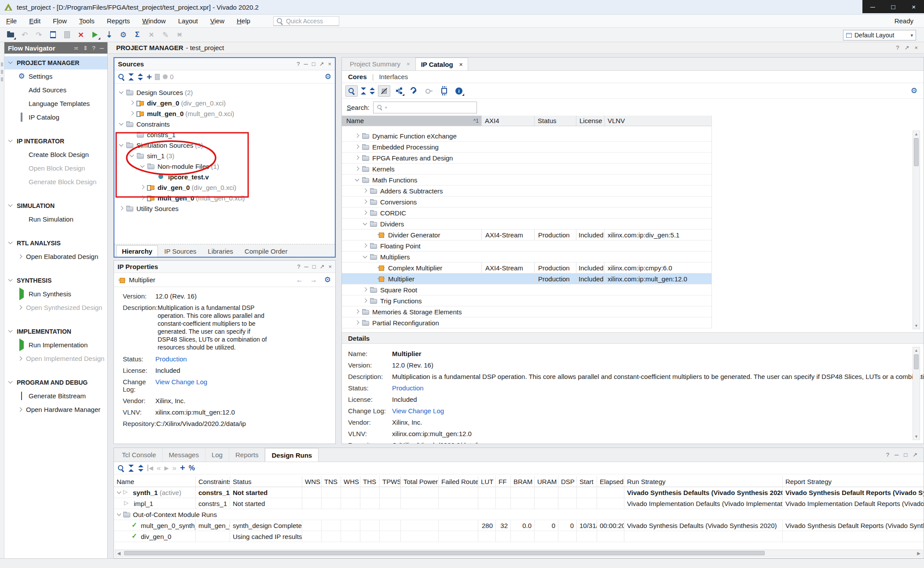 This screenshot has width=924, height=568. Describe the element at coordinates (137, 251) in the screenshot. I see `sources-view-tab: Hierarchy` at that location.